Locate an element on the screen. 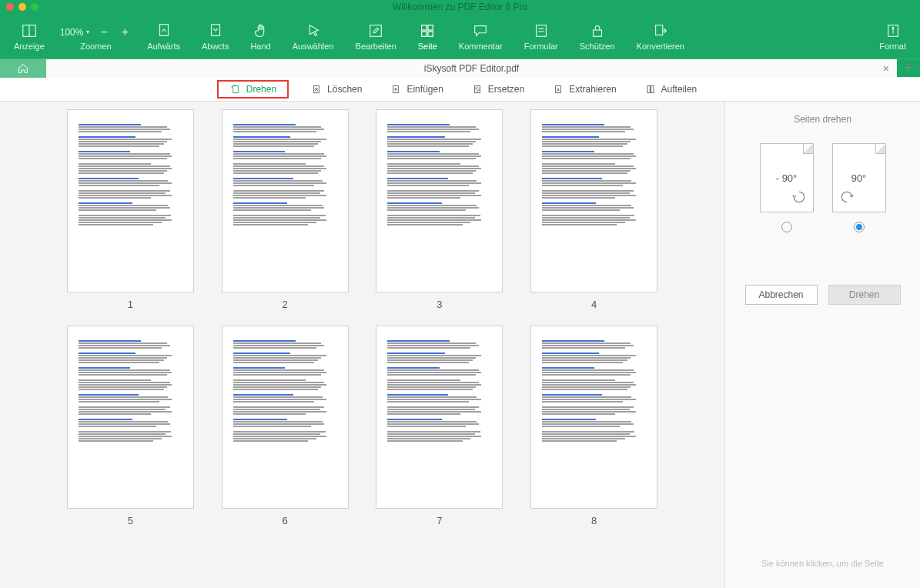 This screenshot has width=920, height=588. extract-label: Extrahieren is located at coordinates (593, 89).